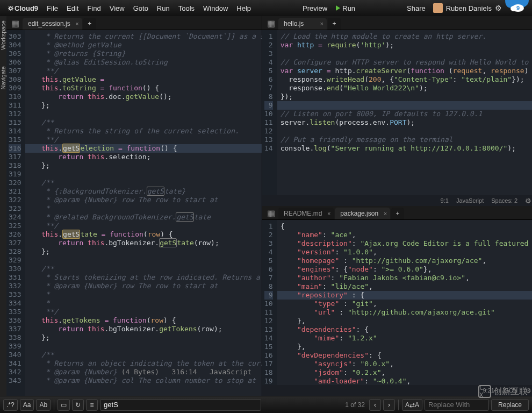 This screenshot has height=413, width=532. What do you see at coordinates (362, 213) in the screenshot?
I see `tab-package-json: package.json×` at bounding box center [362, 213].